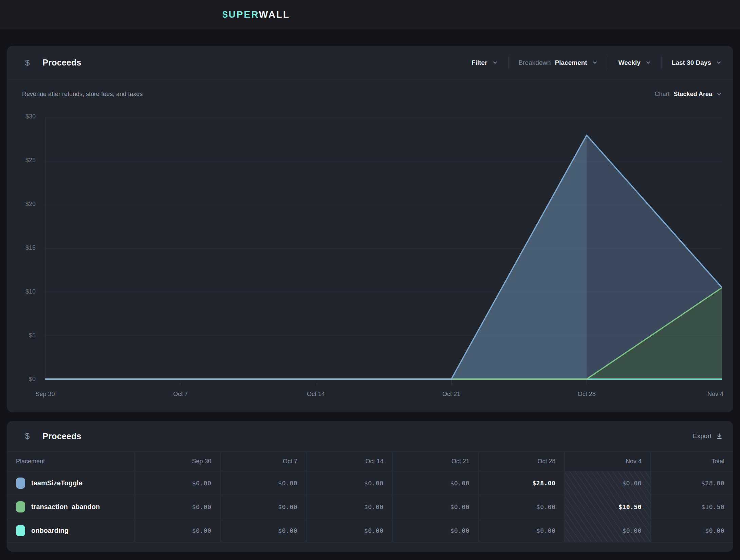 The height and width of the screenshot is (560, 740). Describe the element at coordinates (587, 394) in the screenshot. I see `x-axis-tick-label: Oct 28` at that location.